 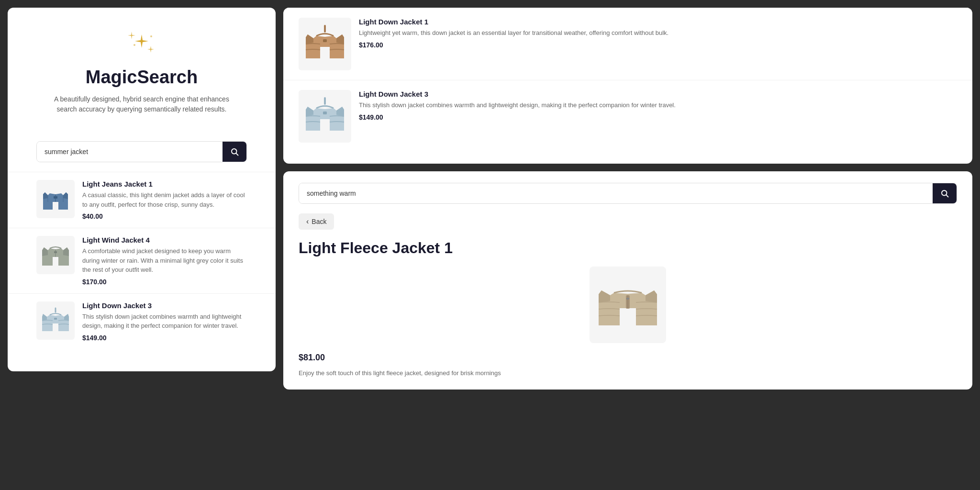 I want to click on result-info: Light Wind Jacket 4 A comfortable wind j…, so click(x=165, y=261).